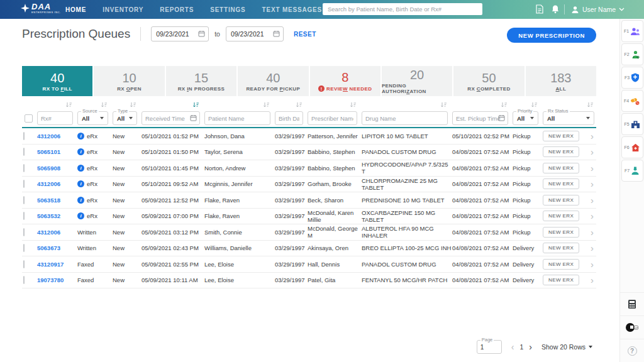 The width and height of the screenshot is (644, 362). What do you see at coordinates (309, 233) in the screenshot?
I see `table-row: 4312006 Written New 05/09/2021 03:12 PM …` at bounding box center [309, 233].